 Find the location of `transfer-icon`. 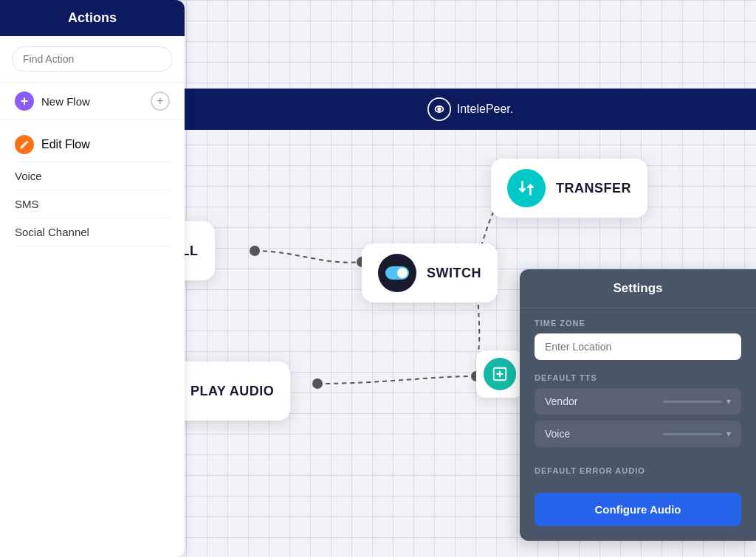

transfer-icon is located at coordinates (526, 188).